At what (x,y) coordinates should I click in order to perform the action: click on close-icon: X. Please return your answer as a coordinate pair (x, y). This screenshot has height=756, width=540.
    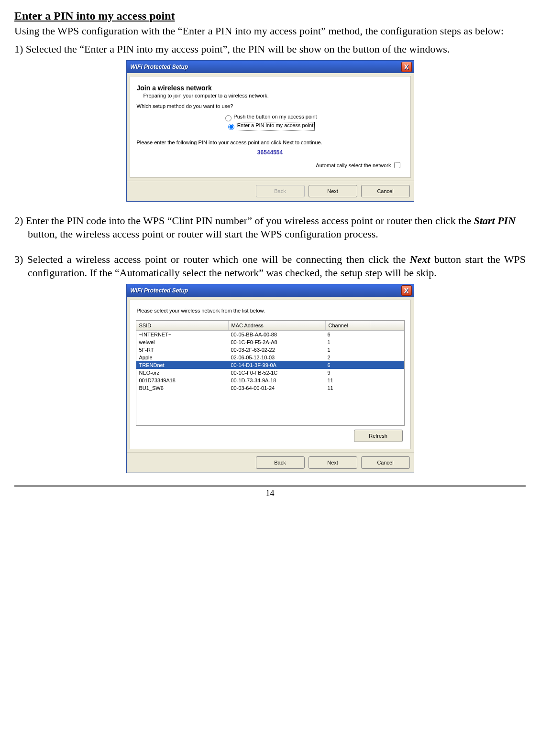
    Looking at the image, I should click on (407, 67).